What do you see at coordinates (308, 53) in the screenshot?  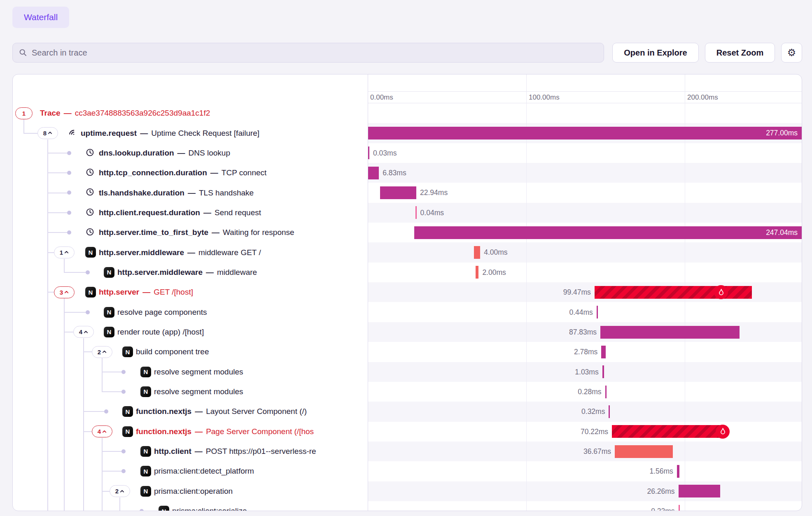 I see `search-input` at bounding box center [308, 53].